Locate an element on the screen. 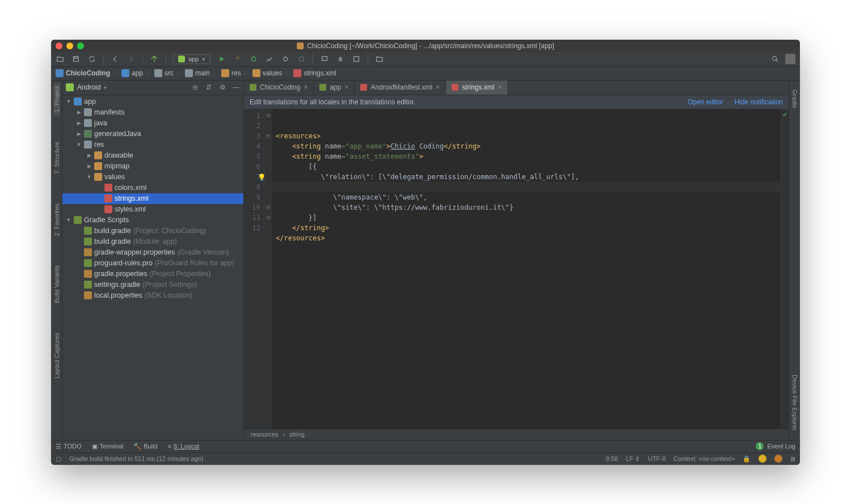 The height and width of the screenshot is (504, 851). tree-node: build.gradle(Project: ChicioCoding) is located at coordinates (153, 231).